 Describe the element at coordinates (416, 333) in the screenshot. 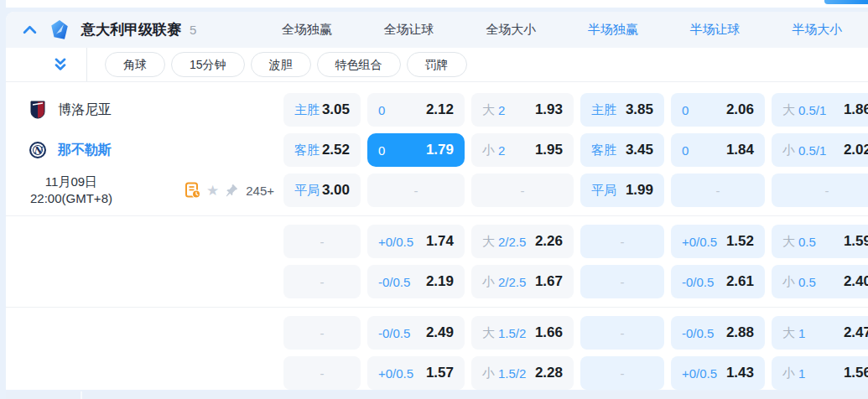

I see `odds-cell: -0/0.52.49` at that location.